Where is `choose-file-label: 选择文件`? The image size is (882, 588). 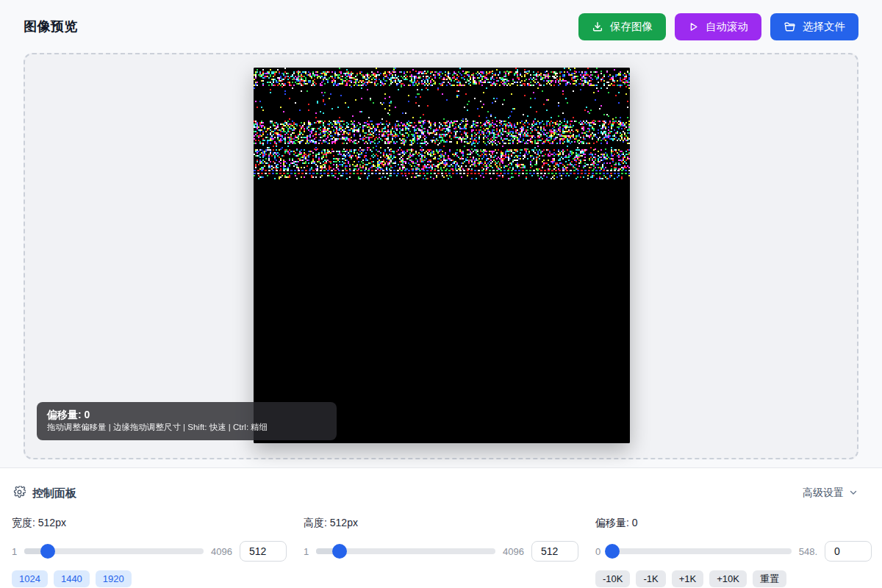
choose-file-label: 选择文件 is located at coordinates (824, 26).